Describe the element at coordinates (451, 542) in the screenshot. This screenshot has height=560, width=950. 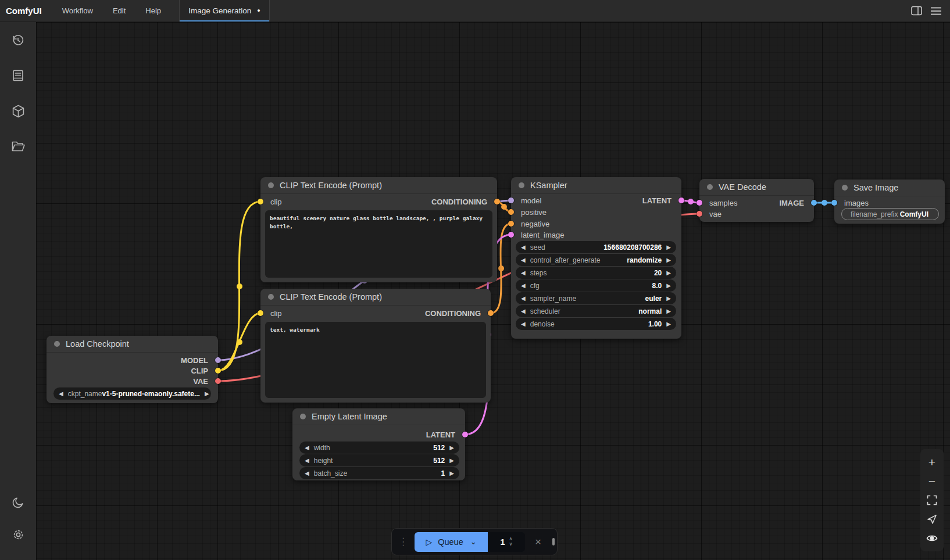
I see `queue-button: ▷ Queue ⌄` at that location.